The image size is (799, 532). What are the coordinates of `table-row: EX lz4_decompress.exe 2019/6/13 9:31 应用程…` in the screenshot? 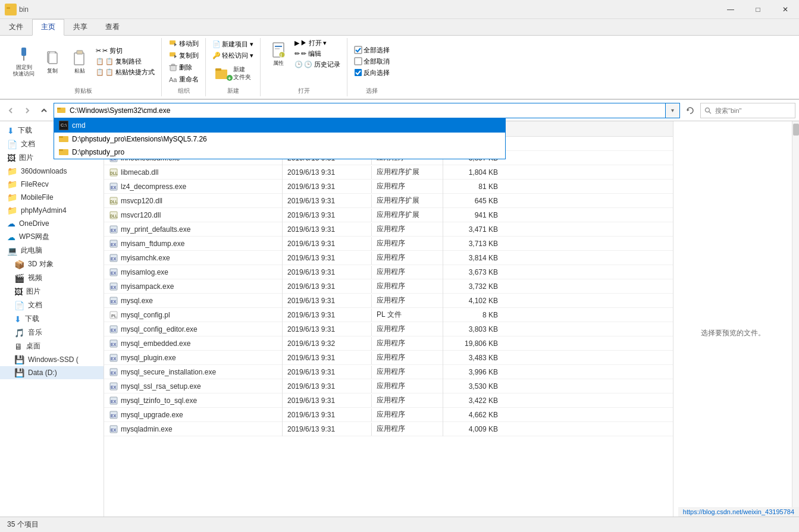 It's located at (388, 187).